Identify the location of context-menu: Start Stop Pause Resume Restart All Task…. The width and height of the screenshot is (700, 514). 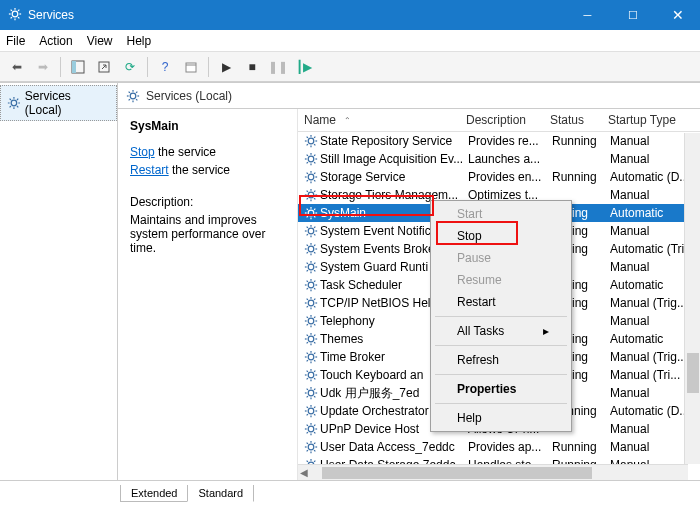
(501, 316).